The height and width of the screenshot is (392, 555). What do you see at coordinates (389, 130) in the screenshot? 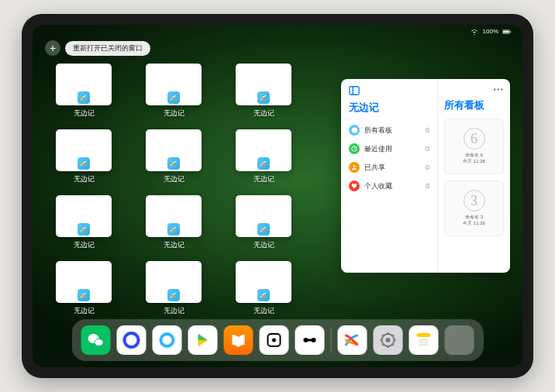
I see `sidebar-item-chat: 所有看板0` at bounding box center [389, 130].